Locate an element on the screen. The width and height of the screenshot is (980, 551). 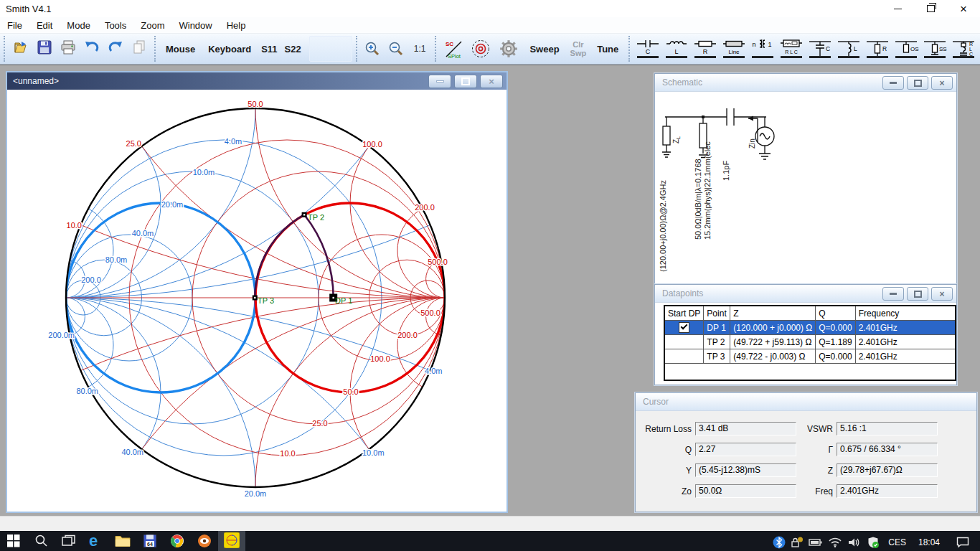
cursor-field-value: 0.675 / 66.334 ° is located at coordinates (887, 449).